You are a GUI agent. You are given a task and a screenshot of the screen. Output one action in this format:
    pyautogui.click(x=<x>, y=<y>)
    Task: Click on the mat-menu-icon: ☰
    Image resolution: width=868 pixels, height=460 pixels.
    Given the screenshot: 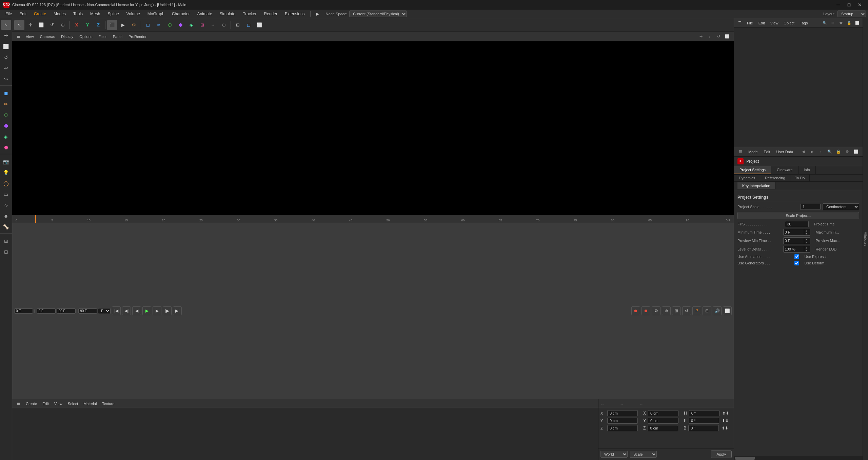 What is the action you would take?
    pyautogui.click(x=19, y=404)
    